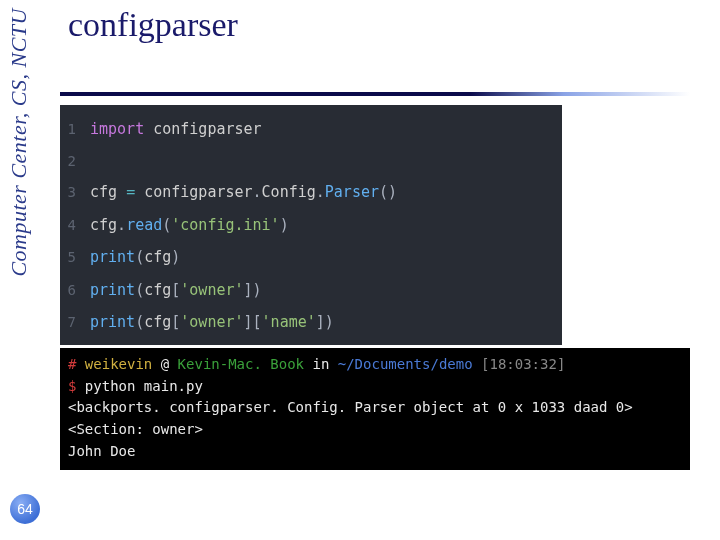 The image size is (720, 540). Describe the element at coordinates (176, 130) in the screenshot. I see `code-text: import configparser` at that location.